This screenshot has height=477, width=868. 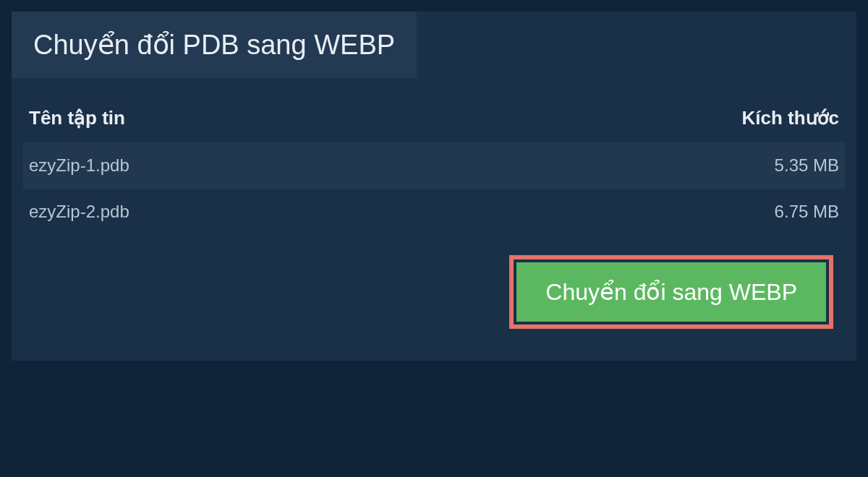 I want to click on column-header-filename: Tên tập tin, so click(x=77, y=119).